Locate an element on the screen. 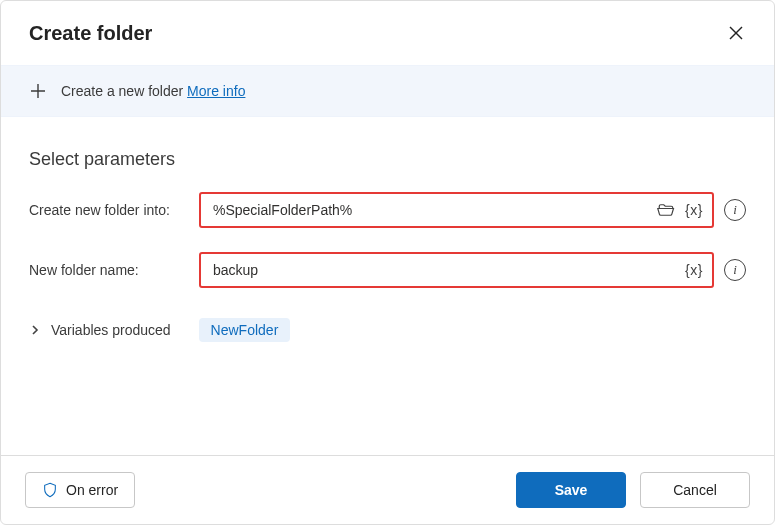  on-error-button: On error is located at coordinates (80, 490).